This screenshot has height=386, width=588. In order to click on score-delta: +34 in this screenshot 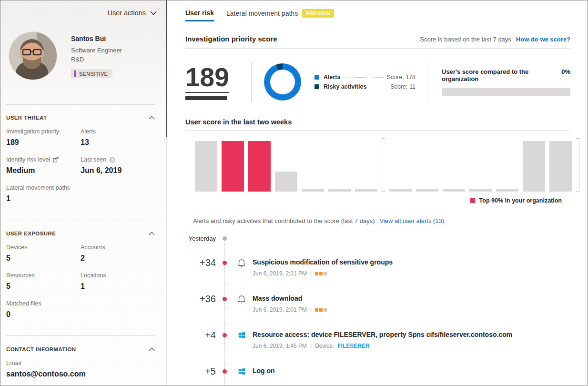, I will do `click(201, 263)`.